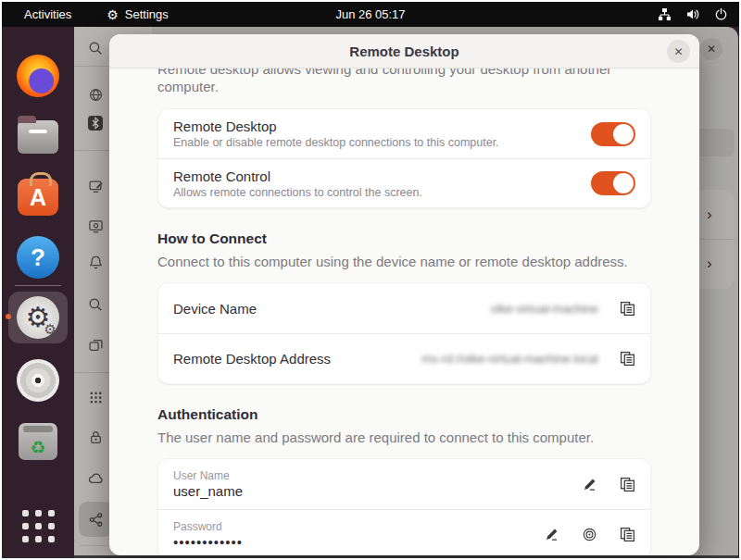 Image resolution: width=741 pixels, height=560 pixels. Describe the element at coordinates (352, 527) in the screenshot. I see `password-label: Password` at that location.